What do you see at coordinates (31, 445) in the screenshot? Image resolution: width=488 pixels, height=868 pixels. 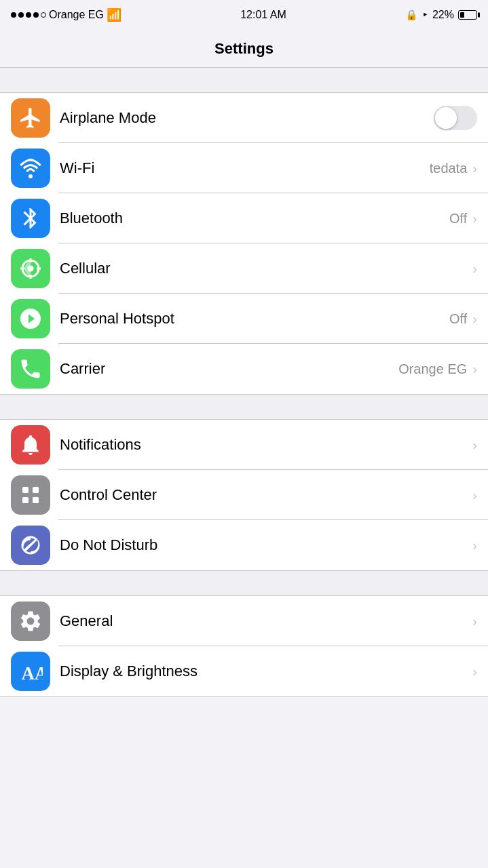 I see `notifications-icon` at bounding box center [31, 445].